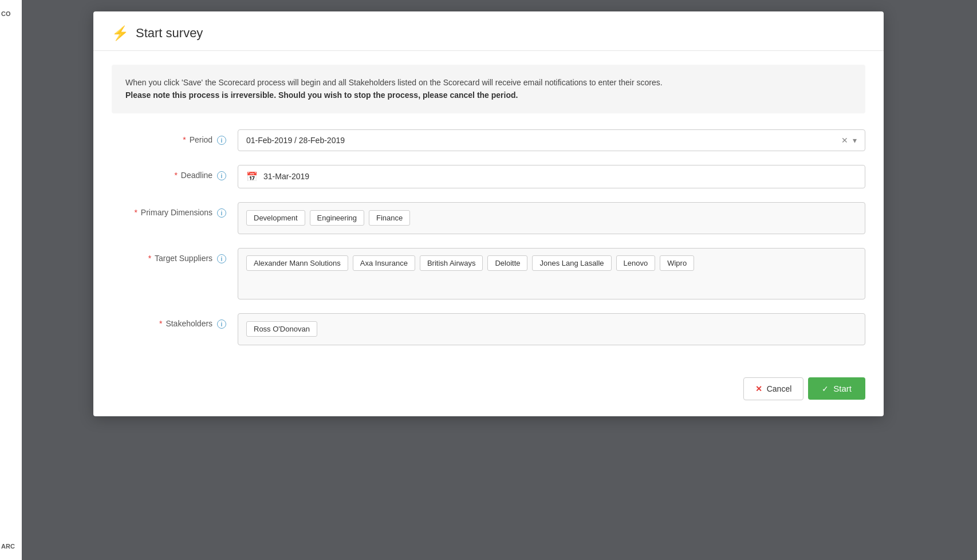 This screenshot has height=560, width=977. I want to click on start-check-icon: ✓, so click(825, 389).